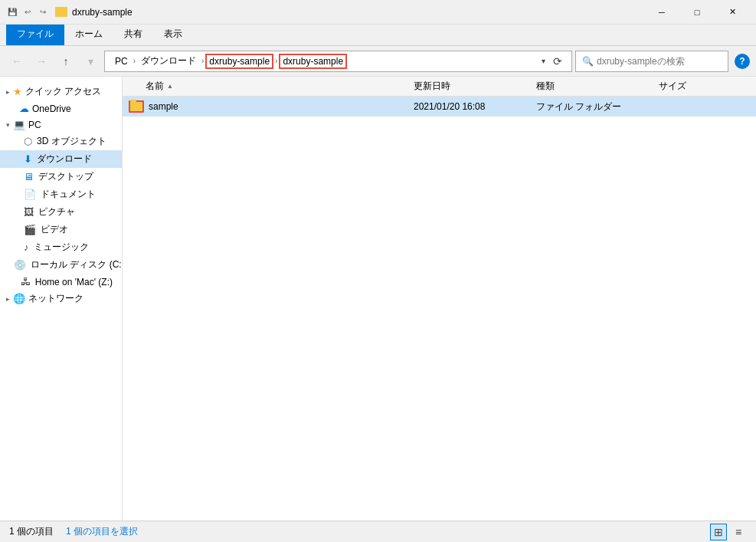 This screenshot has height=542, width=756. What do you see at coordinates (61, 247) in the screenshot?
I see `sidebar-item-music: ♪ ミュージック` at bounding box center [61, 247].